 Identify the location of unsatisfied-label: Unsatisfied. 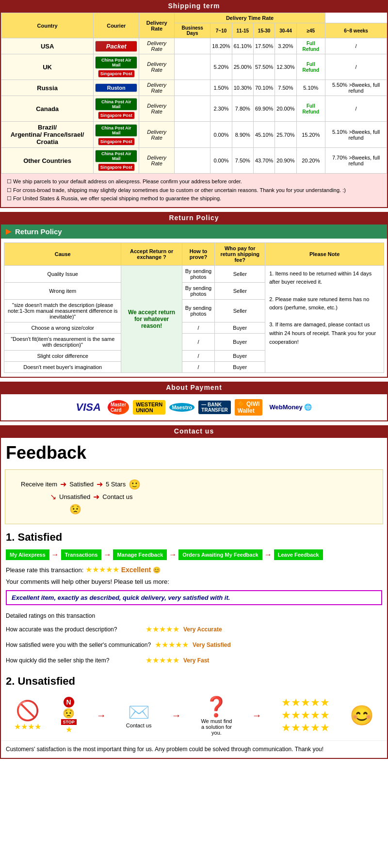
(75, 497).